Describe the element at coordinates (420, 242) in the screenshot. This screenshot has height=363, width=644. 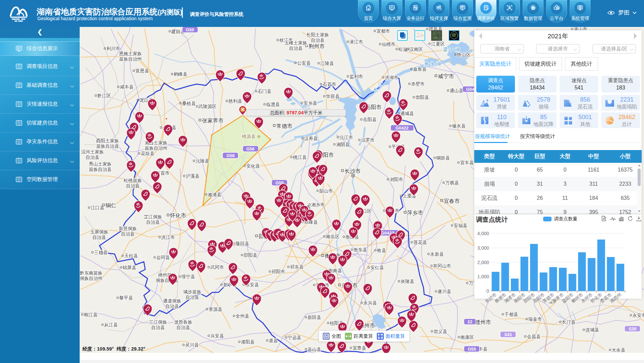
I see `svg-text: 莲花县` at that location.